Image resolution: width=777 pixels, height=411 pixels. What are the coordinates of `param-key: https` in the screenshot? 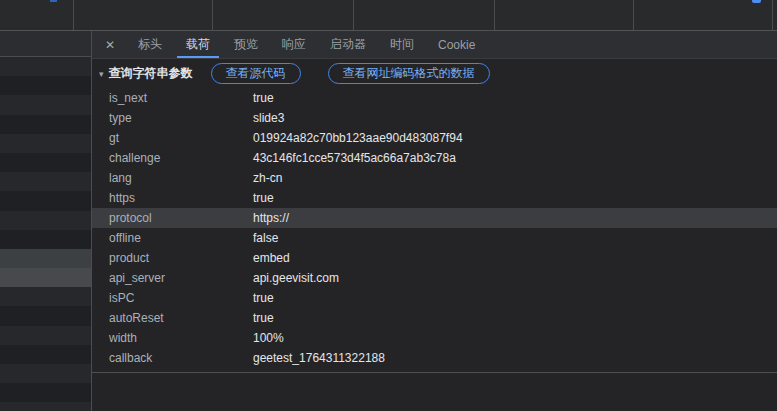 It's located at (172, 198).